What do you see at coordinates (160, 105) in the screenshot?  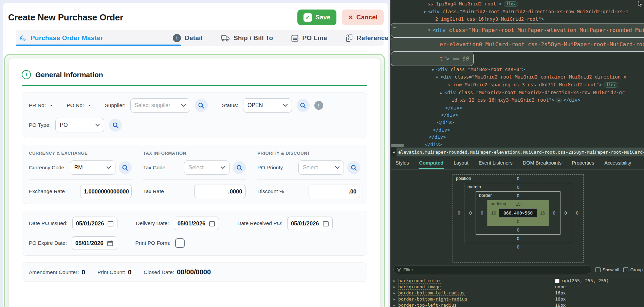 I see `supplier-select: Select supplier` at bounding box center [160, 105].